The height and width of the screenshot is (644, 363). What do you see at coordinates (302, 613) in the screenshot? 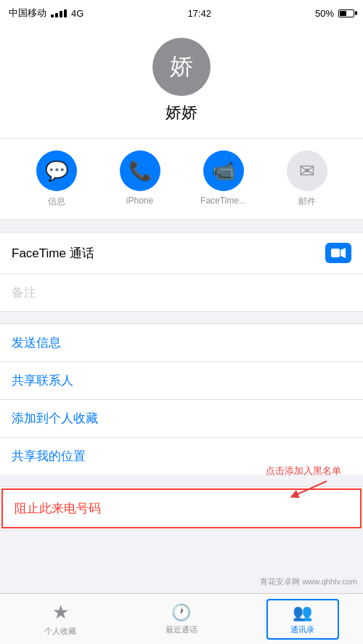
I see `contacts-icon: 👥` at bounding box center [302, 613].